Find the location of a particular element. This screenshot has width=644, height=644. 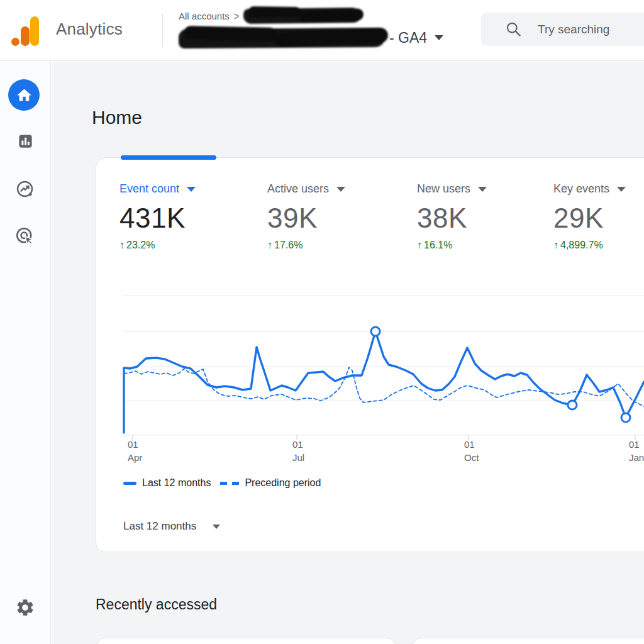

metric-value: 29K is located at coordinates (590, 218).